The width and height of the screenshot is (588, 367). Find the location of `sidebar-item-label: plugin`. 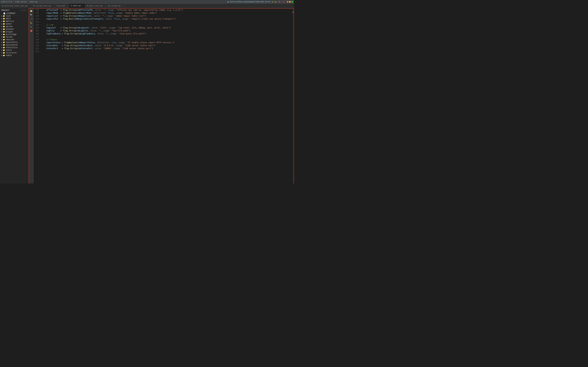

sidebar-item-label: plugin is located at coordinates (9, 32).